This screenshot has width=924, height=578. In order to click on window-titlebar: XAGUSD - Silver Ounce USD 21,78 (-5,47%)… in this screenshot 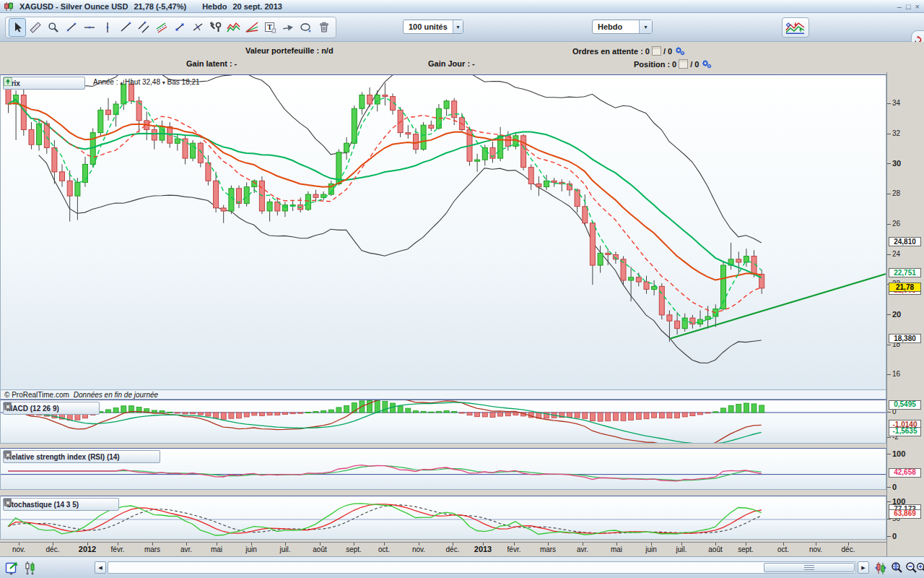, I will do `click(462, 7)`.